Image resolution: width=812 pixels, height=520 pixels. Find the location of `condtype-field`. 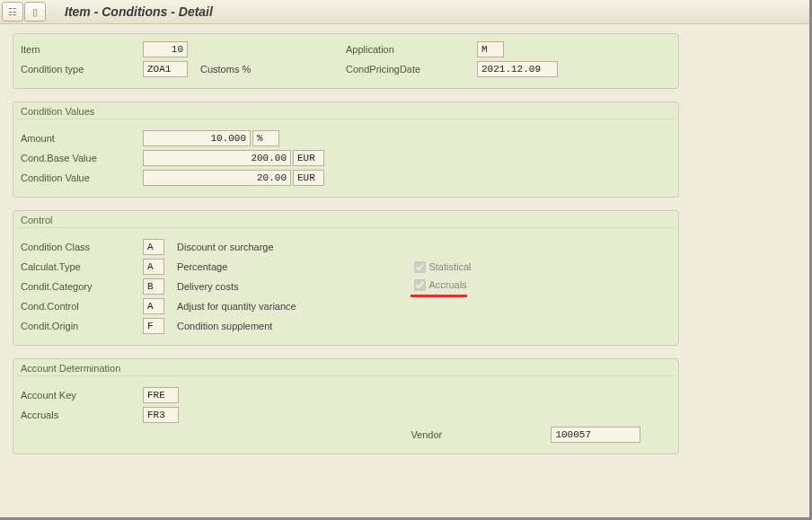

condtype-field is located at coordinates (165, 69).